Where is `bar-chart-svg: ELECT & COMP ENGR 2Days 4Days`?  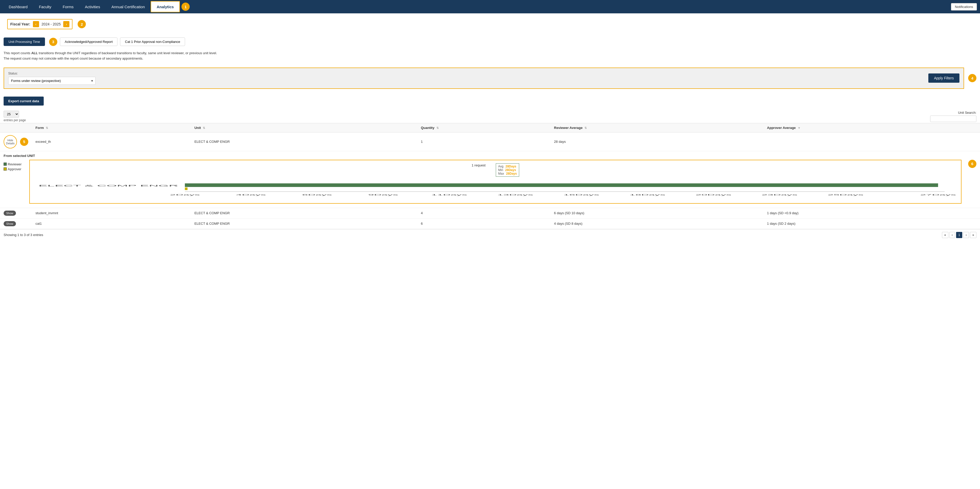 bar-chart-svg: ELECT & COMP ENGR 2Days 4Days is located at coordinates (495, 189).